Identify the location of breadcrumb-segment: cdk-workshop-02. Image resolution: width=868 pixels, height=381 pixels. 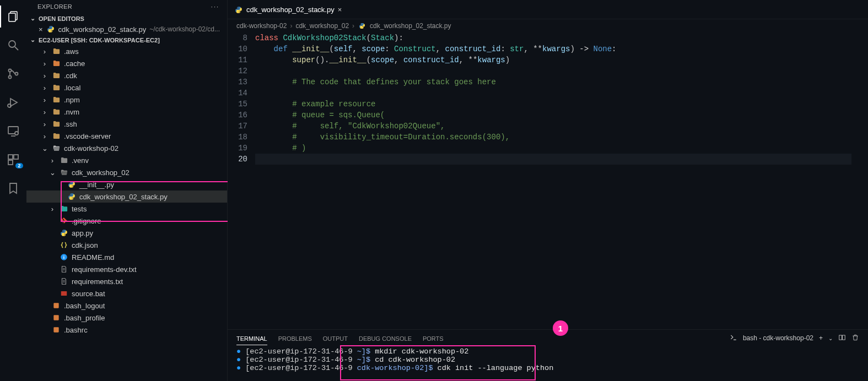
(261, 26).